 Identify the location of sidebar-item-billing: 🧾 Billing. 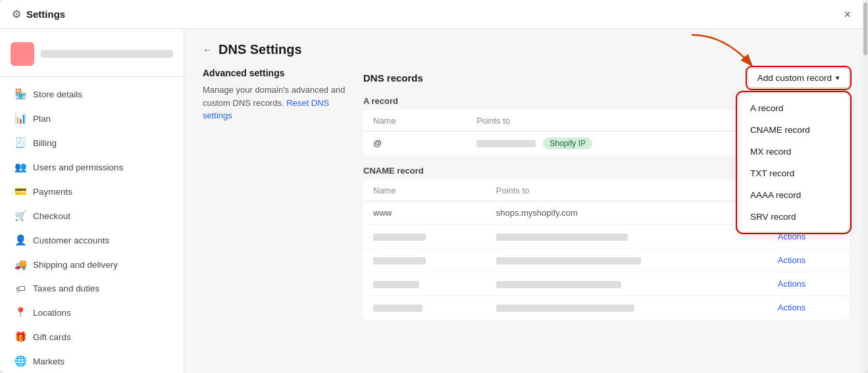
(92, 143).